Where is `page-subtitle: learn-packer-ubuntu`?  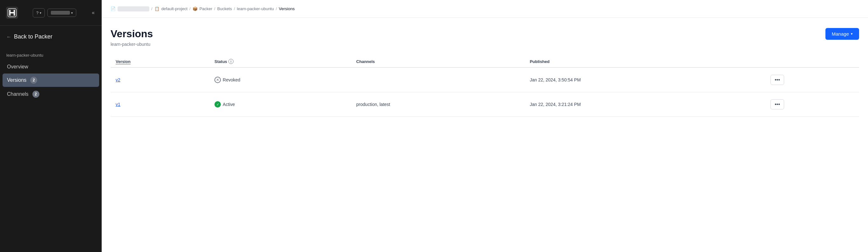 page-subtitle: learn-packer-ubuntu is located at coordinates (132, 45).